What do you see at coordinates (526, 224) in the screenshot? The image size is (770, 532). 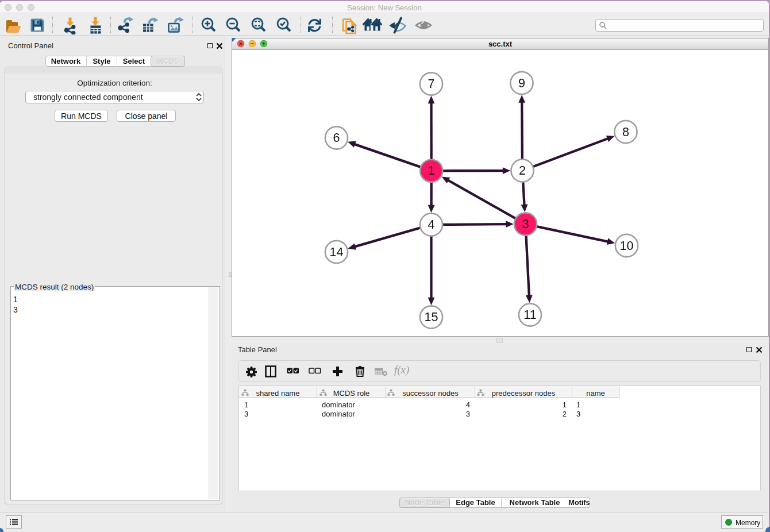 I see `svg-text: 3` at bounding box center [526, 224].